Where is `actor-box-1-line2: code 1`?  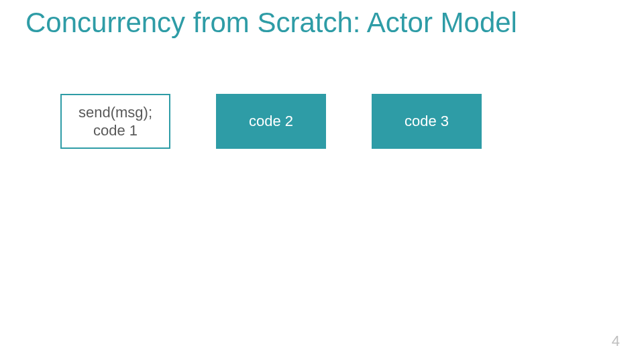
actor-box-1-line2: code 1 is located at coordinates (115, 130).